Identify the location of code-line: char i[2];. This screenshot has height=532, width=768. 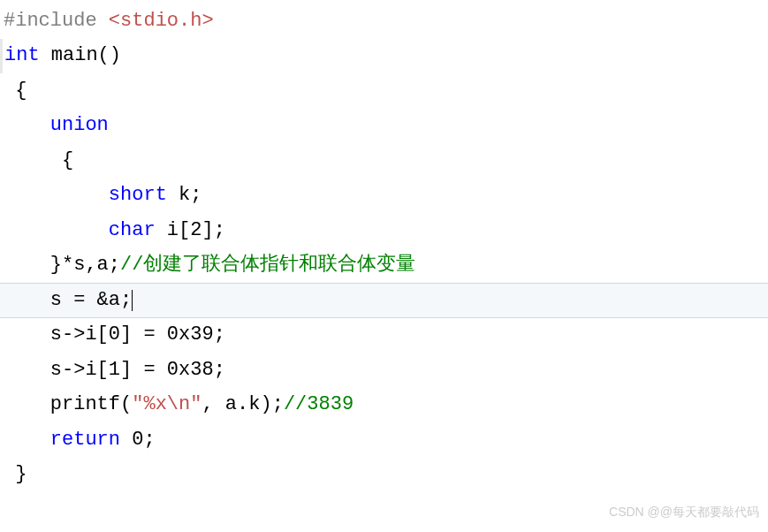
(384, 231).